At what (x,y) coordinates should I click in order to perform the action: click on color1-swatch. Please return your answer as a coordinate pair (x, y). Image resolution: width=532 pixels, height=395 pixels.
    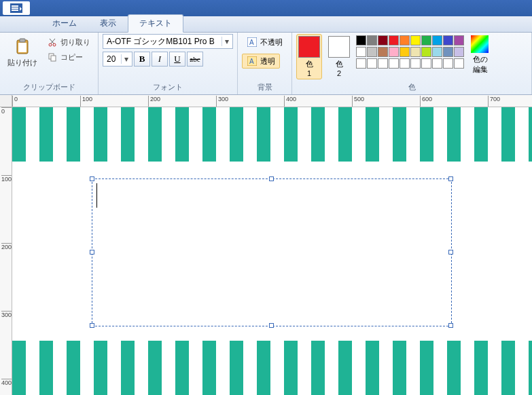
    Looking at the image, I should click on (309, 47).